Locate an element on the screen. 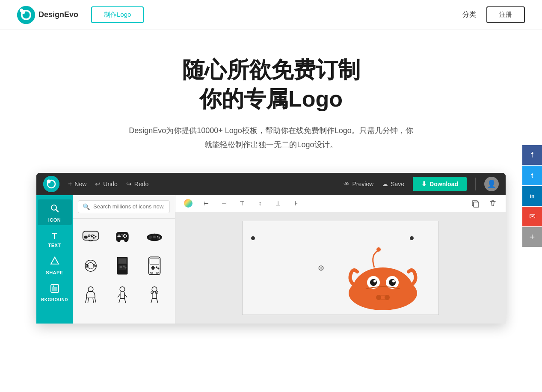 This screenshot has height=392, width=542. twitter-share-button: t is located at coordinates (532, 175).